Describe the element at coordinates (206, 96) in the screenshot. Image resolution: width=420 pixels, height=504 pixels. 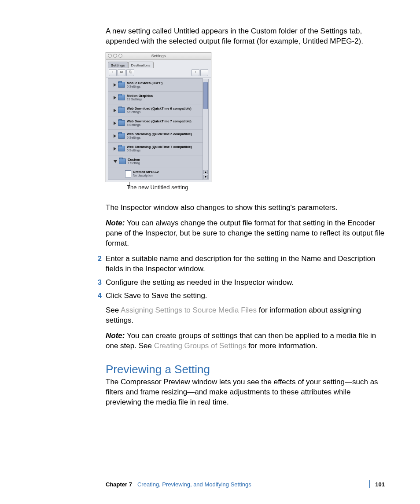
I see `scroll-thumb` at that location.